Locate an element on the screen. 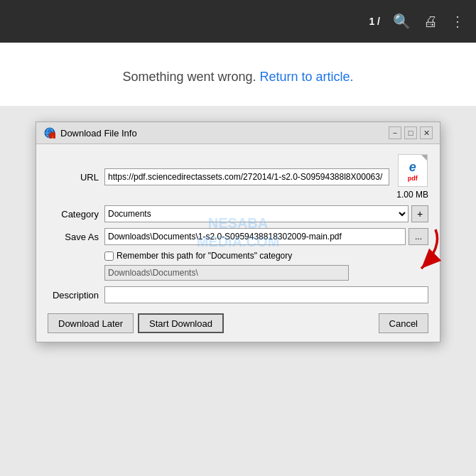  top-toolbar: 1 / 🔍 🖨 ⋮ is located at coordinates (238, 21).